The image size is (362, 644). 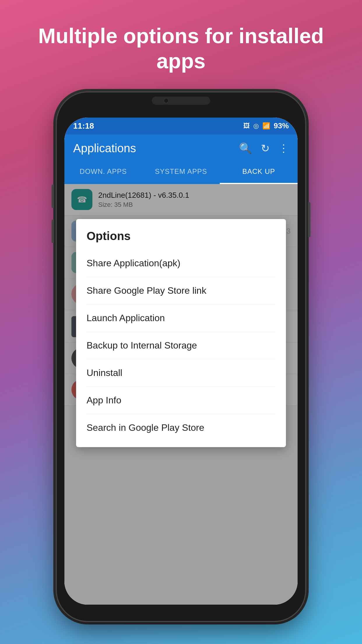 What do you see at coordinates (265, 148) in the screenshot?
I see `refresh-icon: ↻` at bounding box center [265, 148].